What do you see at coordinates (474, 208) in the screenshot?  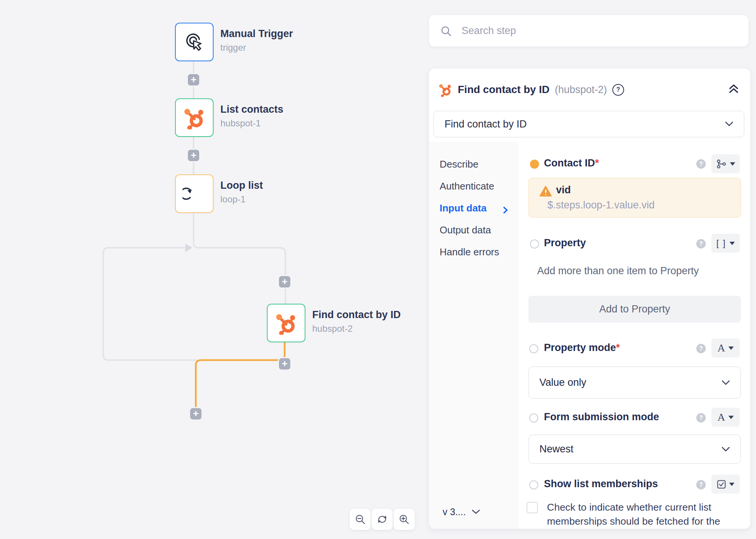 I see `tab-input-data: Input data` at bounding box center [474, 208].